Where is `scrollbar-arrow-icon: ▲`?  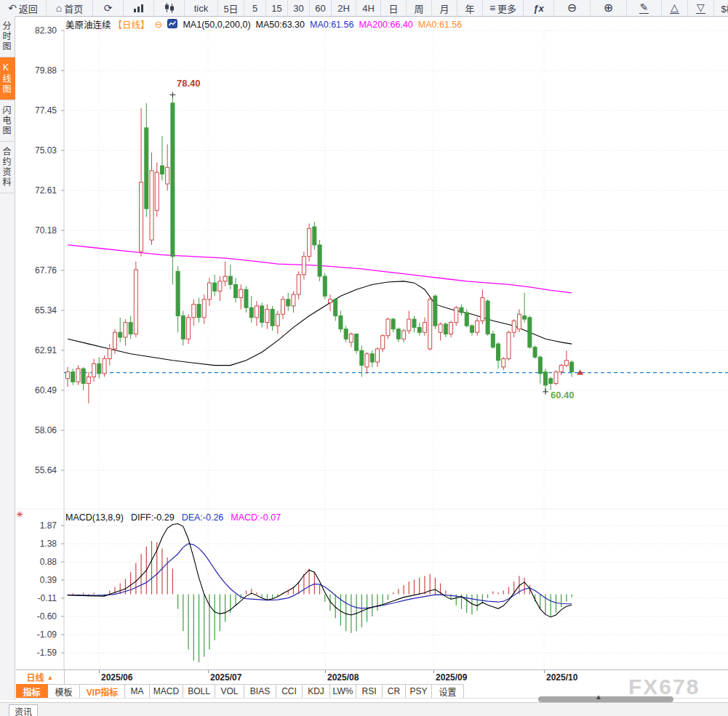 scrollbar-arrow-icon: ▲ is located at coordinates (599, 696).